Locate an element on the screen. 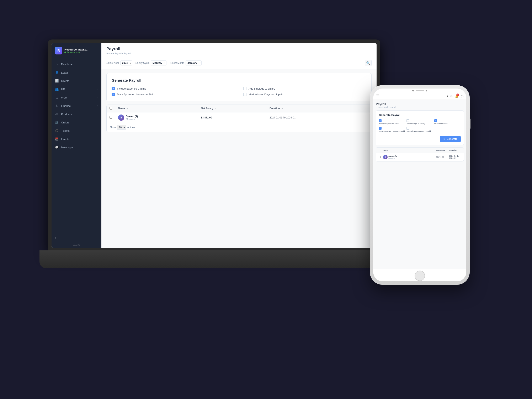 This screenshot has height=399, width=532. sidebar-item-finance: $ Finance › is located at coordinates (76, 106).